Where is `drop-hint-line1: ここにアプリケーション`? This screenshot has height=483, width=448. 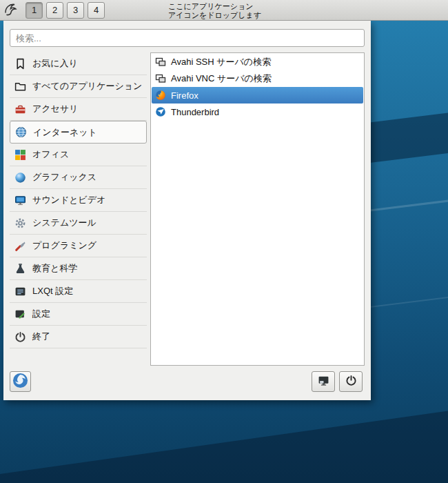
drop-hint-line1: ここにアプリケーション is located at coordinates (215, 7).